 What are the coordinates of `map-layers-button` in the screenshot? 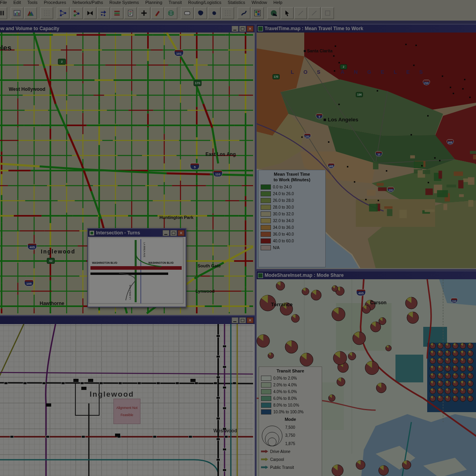 It's located at (31, 13).